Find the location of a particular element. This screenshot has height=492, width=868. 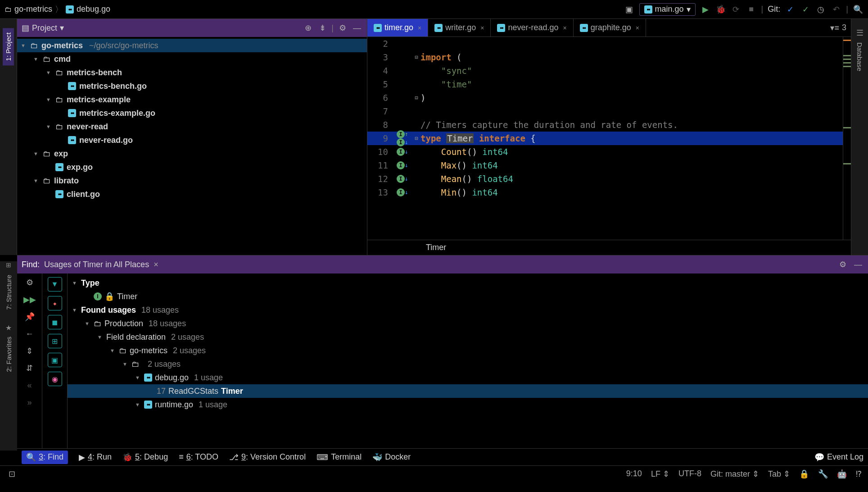

tree-row: never-read.go is located at coordinates (192, 140).